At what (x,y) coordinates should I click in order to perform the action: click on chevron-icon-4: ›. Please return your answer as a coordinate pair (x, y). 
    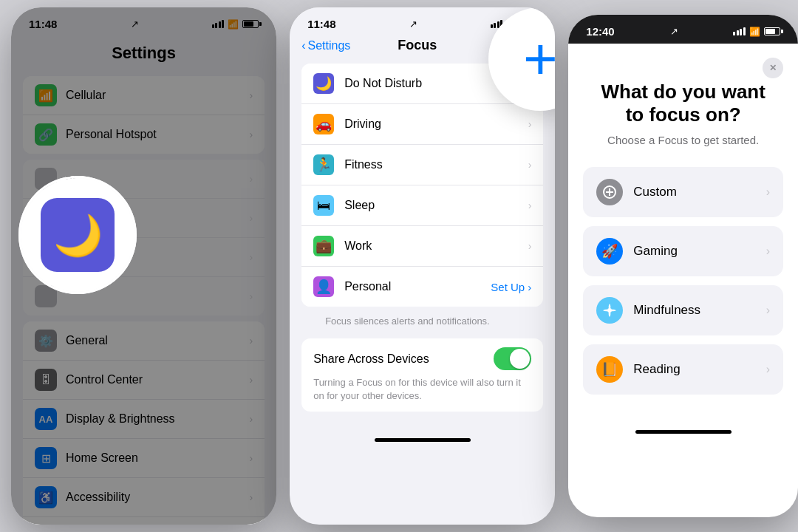
    Looking at the image, I should click on (251, 218).